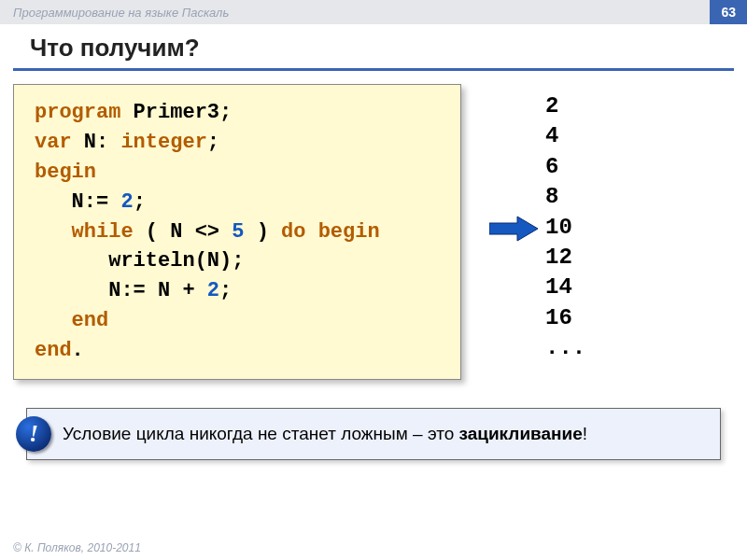 This screenshot has height=560, width=747. What do you see at coordinates (261, 433) in the screenshot?
I see `callout-text: Условие цикла никогда не станет ложным –…` at bounding box center [261, 433].